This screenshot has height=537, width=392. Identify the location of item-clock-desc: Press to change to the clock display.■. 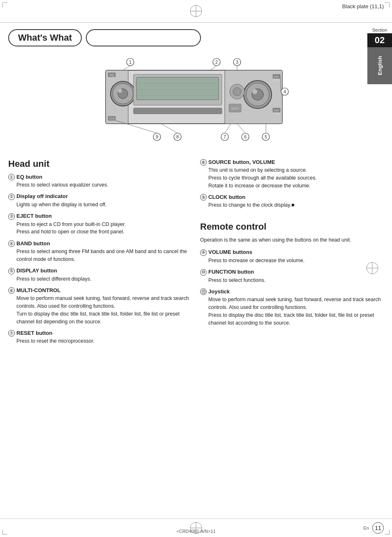
(296, 205).